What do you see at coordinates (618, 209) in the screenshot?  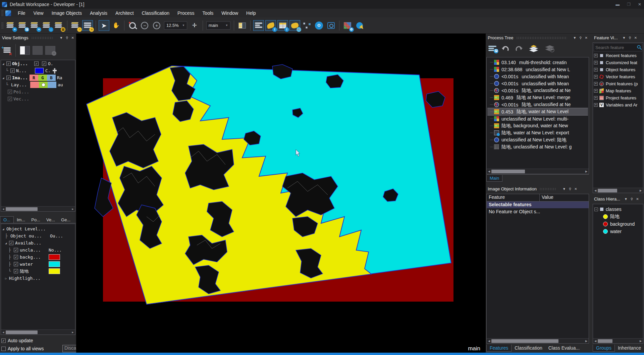 I see `classes-root-row: − classes` at bounding box center [618, 209].